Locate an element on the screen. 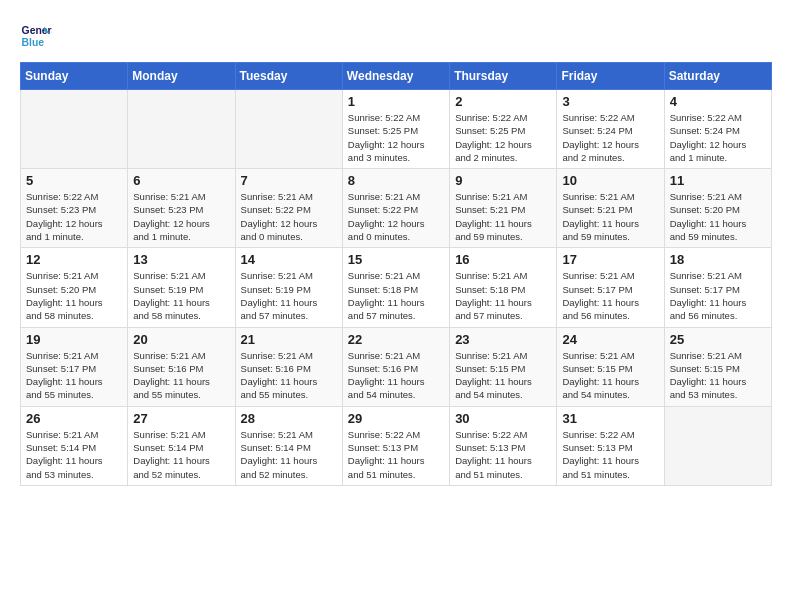  calendar-cell: 30Sunrise: 5:22 AM Sunset: 5:13 PM Dayli… is located at coordinates (504, 446).